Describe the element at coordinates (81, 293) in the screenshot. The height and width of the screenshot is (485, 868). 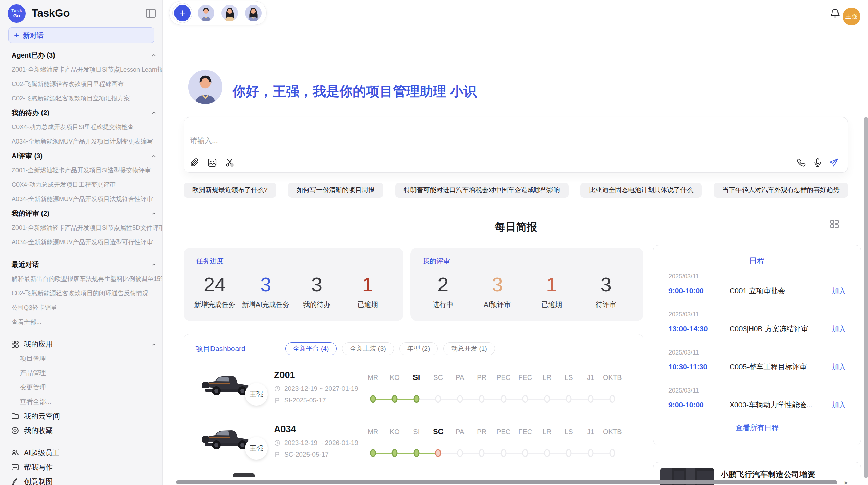
I see `recent-chat-item: C02-飞腾新能源轻客改款项目的闭环通告反馈情况` at that location.